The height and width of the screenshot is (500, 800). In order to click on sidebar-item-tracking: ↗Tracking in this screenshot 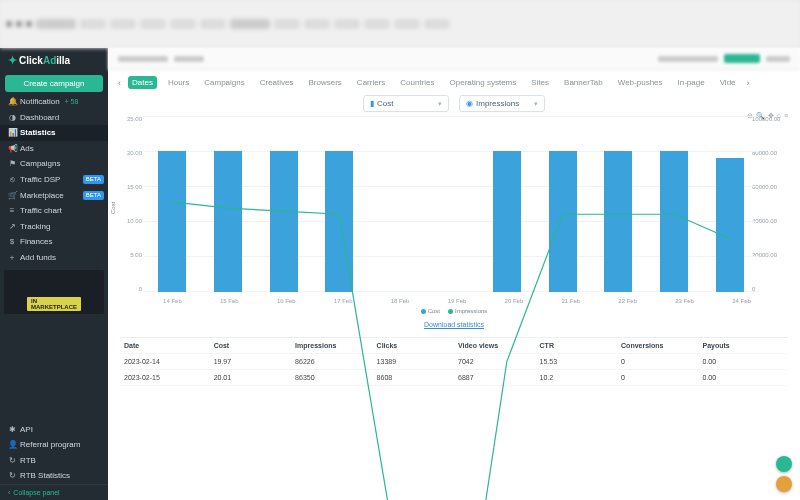, I will do `click(54, 227)`.